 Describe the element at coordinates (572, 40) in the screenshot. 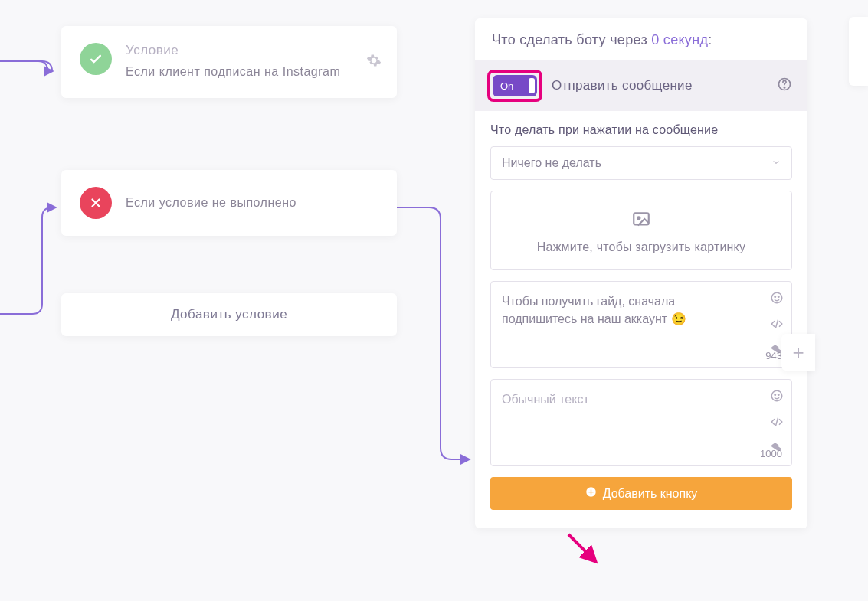

I see `header-prefix: Что сделать боту через` at that location.